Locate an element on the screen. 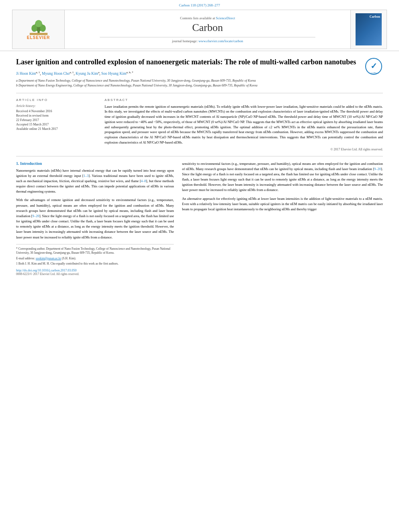  elsevier-logo-area: ELSEVIER is located at coordinates (39, 29).